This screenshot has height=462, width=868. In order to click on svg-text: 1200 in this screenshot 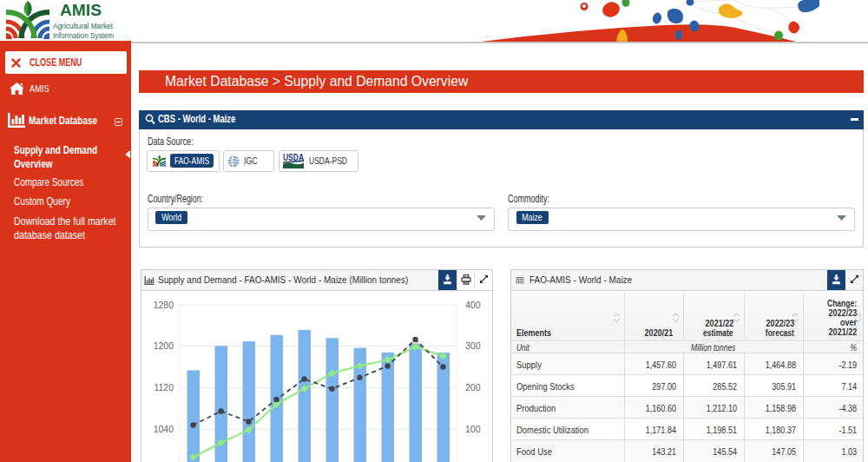, I will do `click(164, 346)`.